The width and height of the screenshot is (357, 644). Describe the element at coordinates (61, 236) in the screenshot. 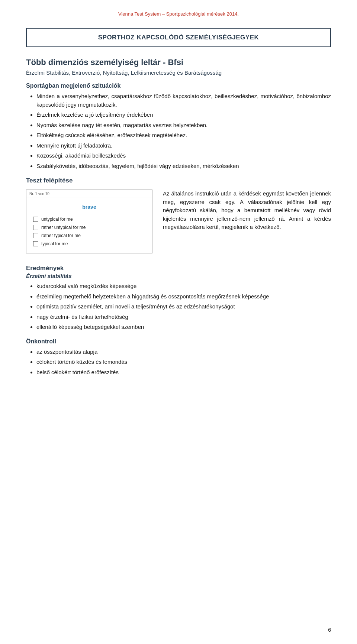

I see `teszt-option-label-3: rather typical for me` at that location.